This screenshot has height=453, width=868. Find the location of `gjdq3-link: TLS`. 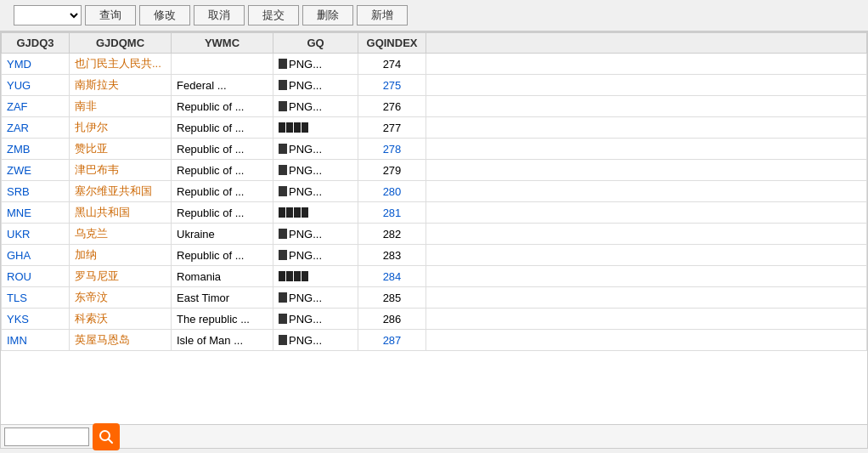

gjdq3-link: TLS is located at coordinates (17, 297).